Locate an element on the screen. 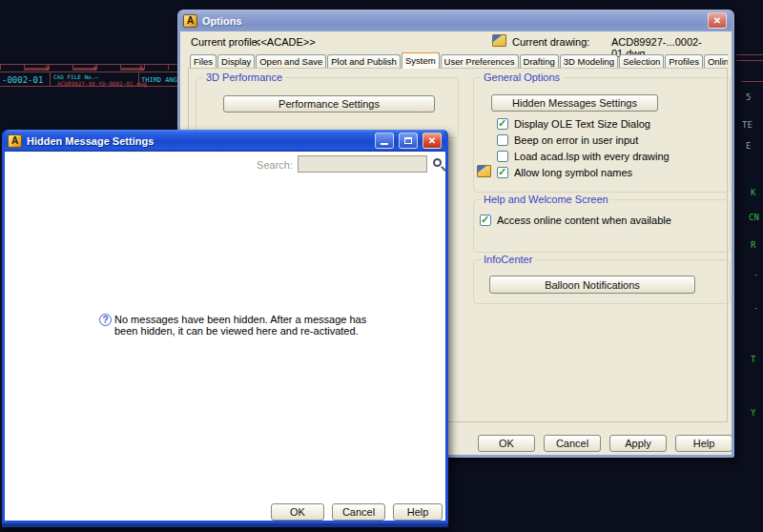 The height and width of the screenshot is (532, 763). general-options-group-title: General Options is located at coordinates (522, 77).